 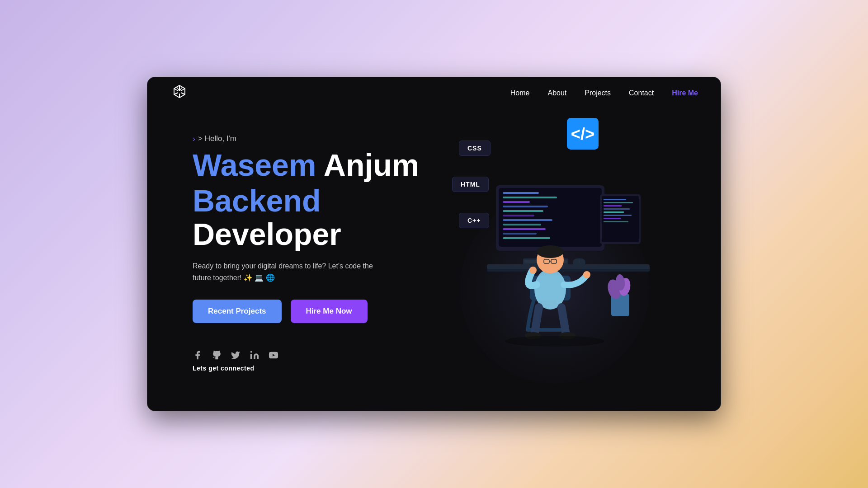 What do you see at coordinates (194, 139) in the screenshot?
I see `arrow-icon: ›` at bounding box center [194, 139].